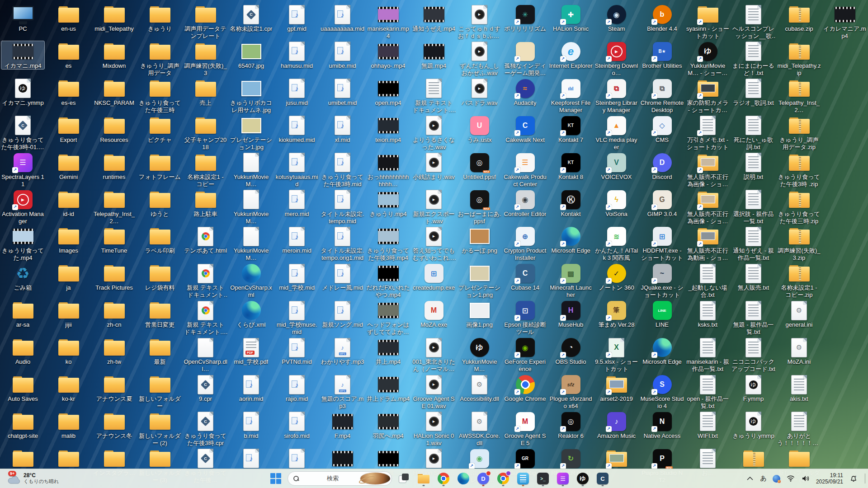 This screenshot has height=488, width=868. Describe the element at coordinates (297, 129) in the screenshot. I see `desktop-icon: ♪kiokumed.mid` at that location.